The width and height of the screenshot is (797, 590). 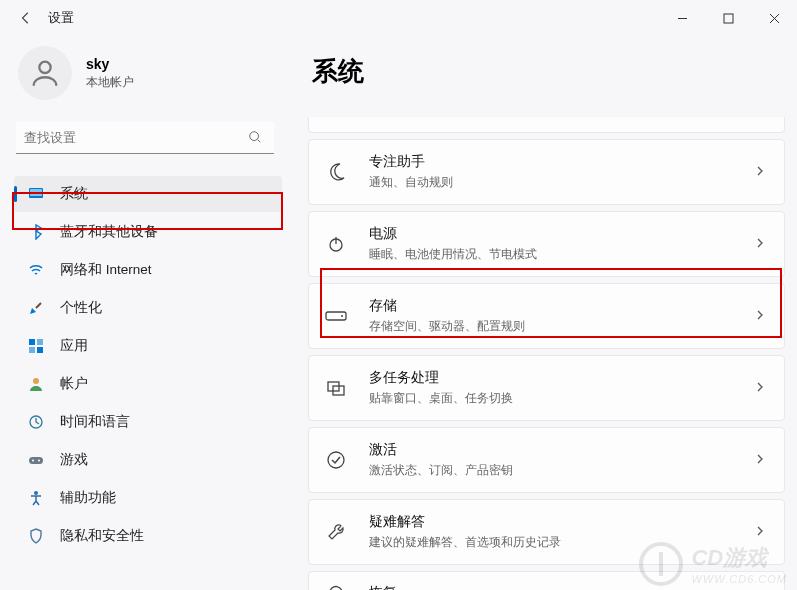 I want to click on sidebar-item-personalize: 个性化, so click(x=148, y=308).